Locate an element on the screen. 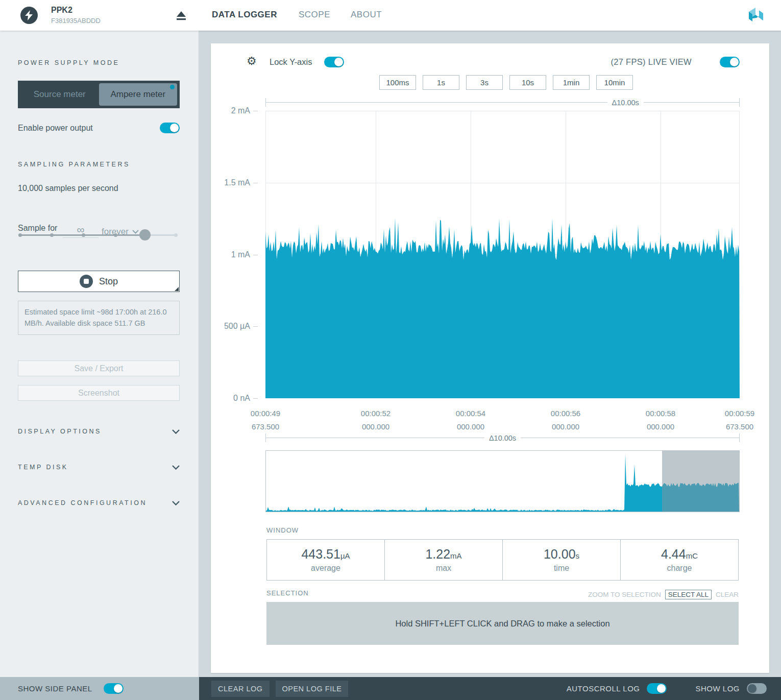  enable-power-output-toggle is located at coordinates (169, 128).